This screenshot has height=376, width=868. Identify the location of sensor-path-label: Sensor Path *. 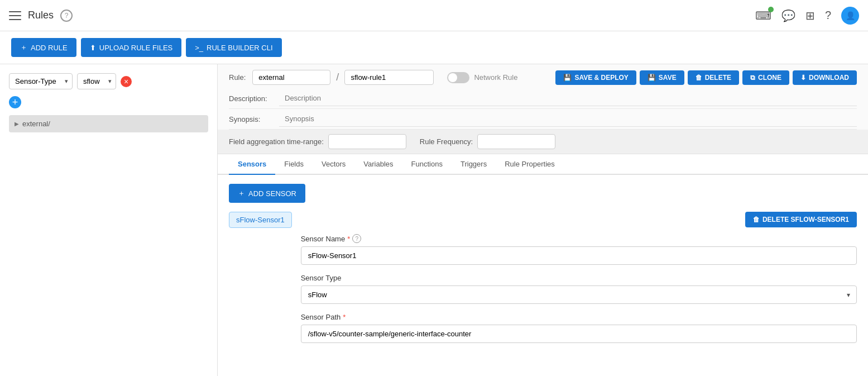
(579, 317).